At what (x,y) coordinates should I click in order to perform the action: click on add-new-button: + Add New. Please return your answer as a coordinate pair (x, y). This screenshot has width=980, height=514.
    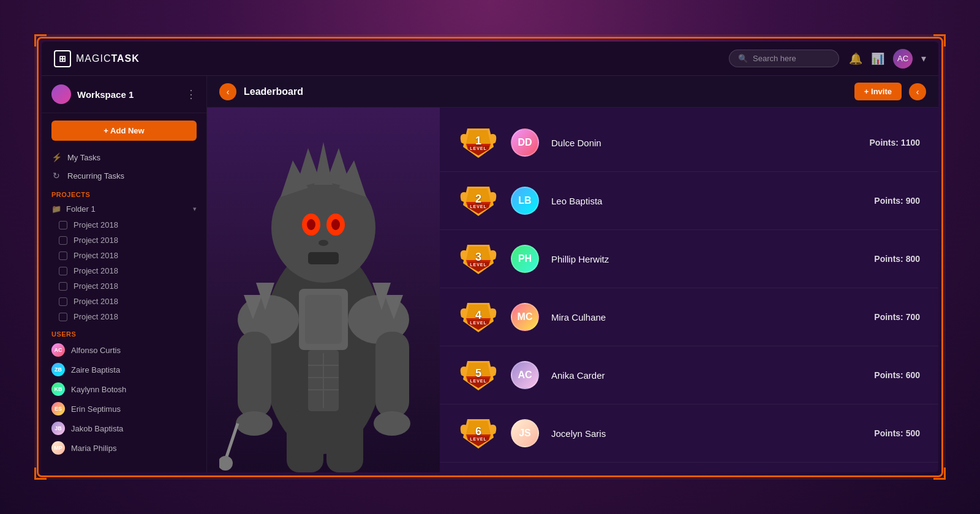
    Looking at the image, I should click on (124, 131).